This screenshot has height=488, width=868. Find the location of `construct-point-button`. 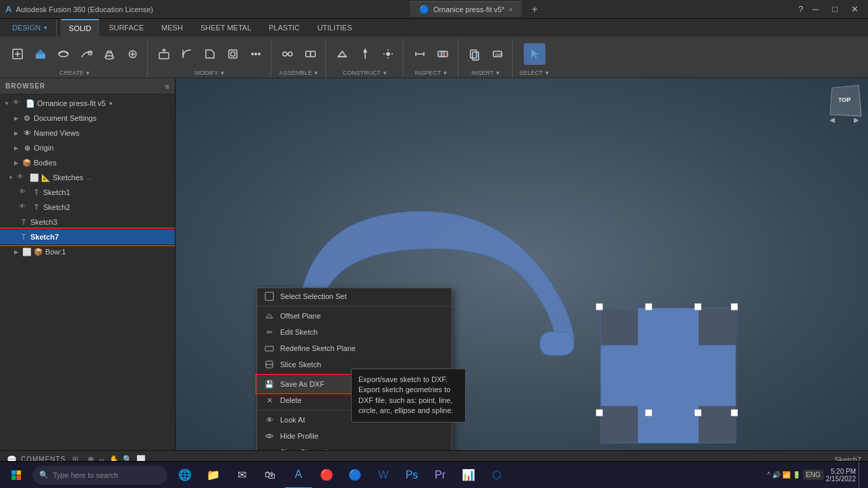

construct-point-button is located at coordinates (388, 54).